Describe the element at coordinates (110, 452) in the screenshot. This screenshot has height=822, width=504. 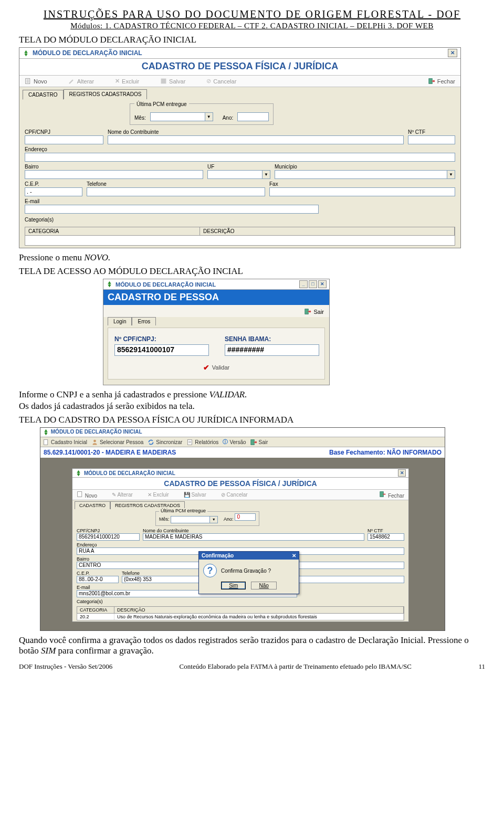
I see `info-left: 85.629.141/0001-20 - MADEIRA E MADEIRAS` at that location.